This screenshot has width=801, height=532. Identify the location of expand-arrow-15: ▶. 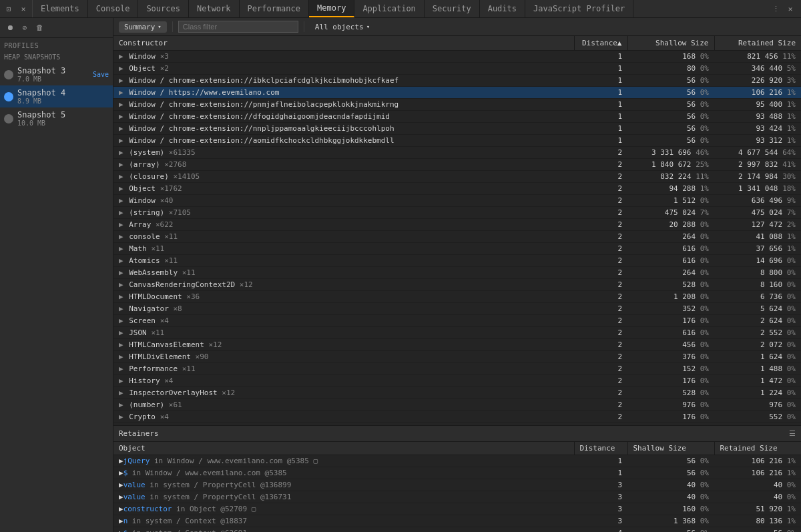
(121, 236).